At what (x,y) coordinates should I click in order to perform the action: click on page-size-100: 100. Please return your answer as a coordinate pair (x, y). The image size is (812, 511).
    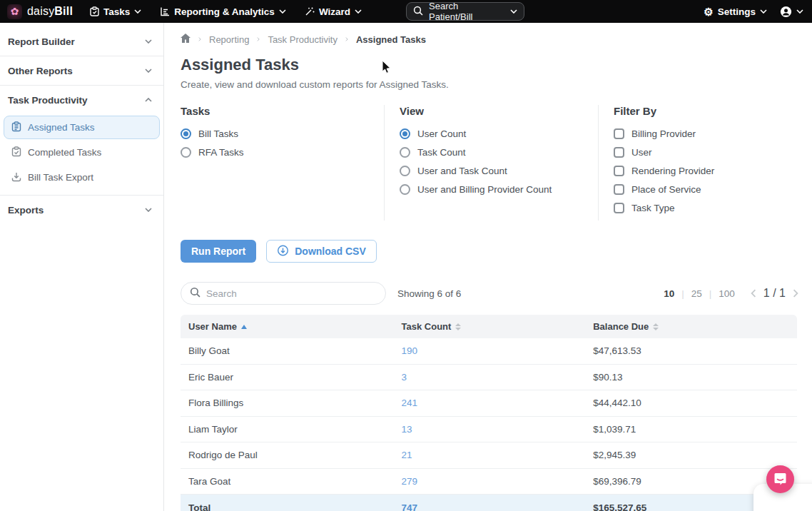
    Looking at the image, I should click on (726, 294).